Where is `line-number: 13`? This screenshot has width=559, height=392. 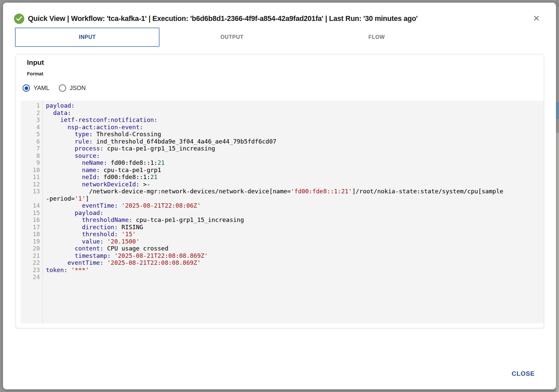
line-number: 13 is located at coordinates (32, 191).